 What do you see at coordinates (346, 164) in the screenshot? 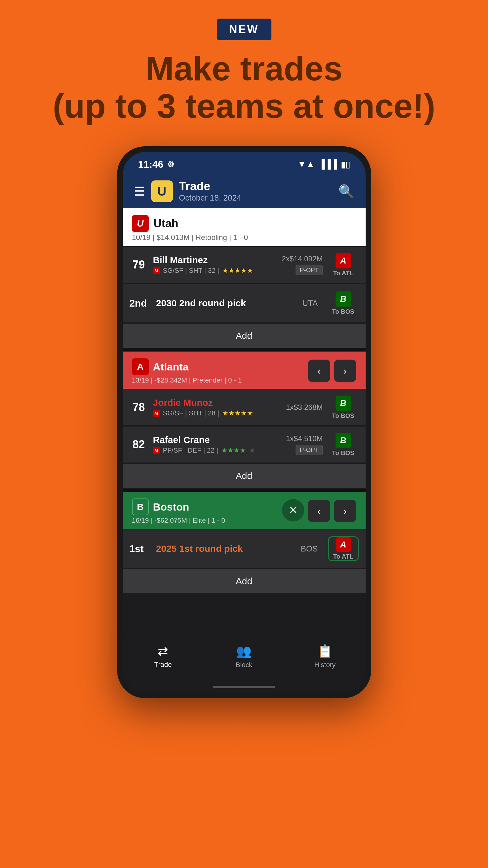
I see `battery-icon: ▮▯` at bounding box center [346, 164].